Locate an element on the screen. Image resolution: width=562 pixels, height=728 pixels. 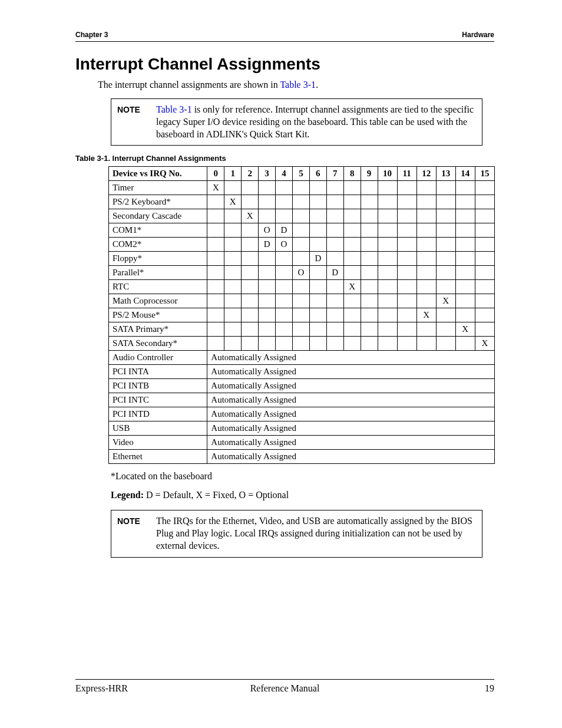
table-row: SATA Secondary*X is located at coordinates (302, 344).